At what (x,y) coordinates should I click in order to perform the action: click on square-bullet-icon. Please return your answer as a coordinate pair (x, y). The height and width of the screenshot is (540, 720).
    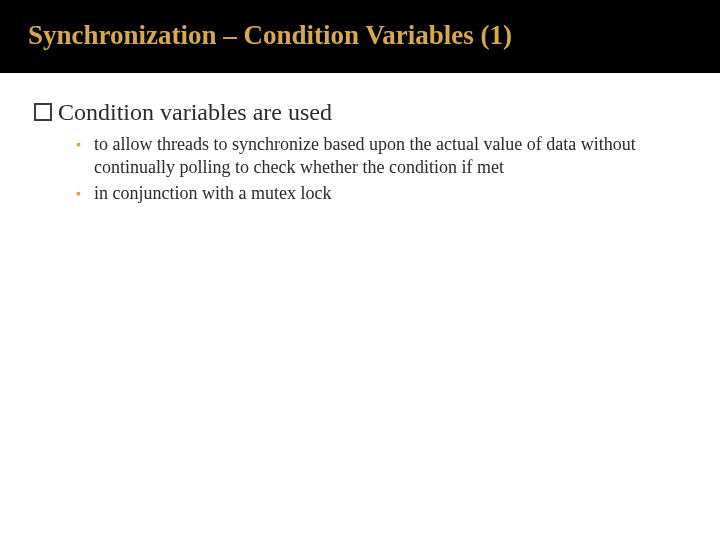
    Looking at the image, I should click on (43, 112).